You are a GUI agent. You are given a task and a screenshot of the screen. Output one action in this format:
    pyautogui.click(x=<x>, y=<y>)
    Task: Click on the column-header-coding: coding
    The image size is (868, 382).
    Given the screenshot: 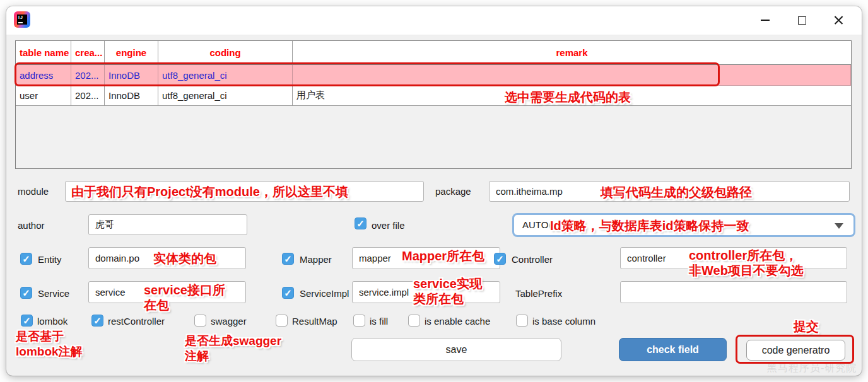 What is the action you would take?
    pyautogui.click(x=226, y=53)
    